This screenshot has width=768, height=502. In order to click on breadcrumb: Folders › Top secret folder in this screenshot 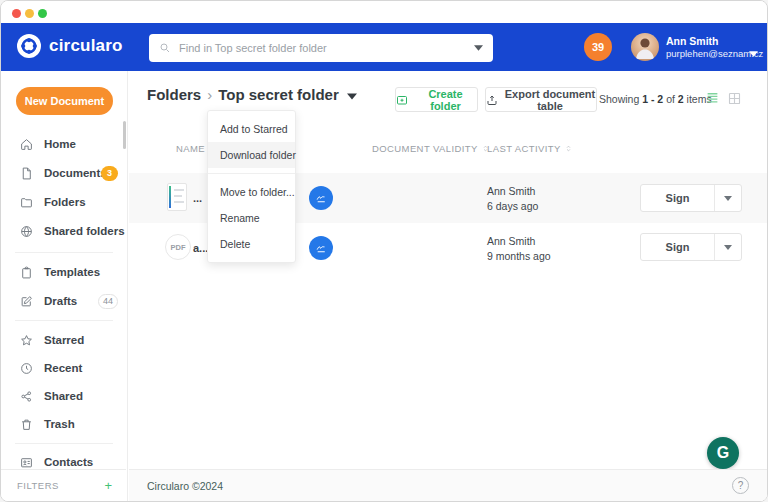, I will do `click(252, 94)`.